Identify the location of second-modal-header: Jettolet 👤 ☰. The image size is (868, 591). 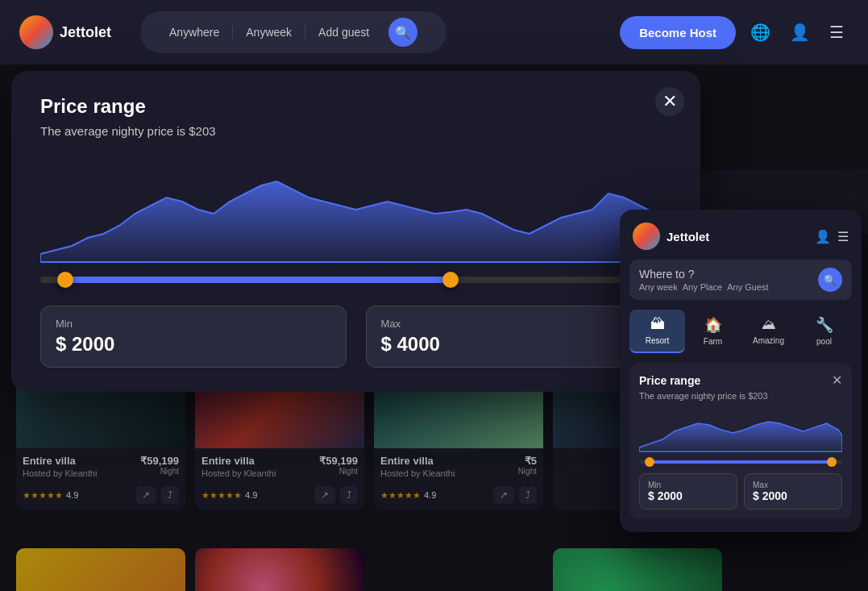
(741, 230).